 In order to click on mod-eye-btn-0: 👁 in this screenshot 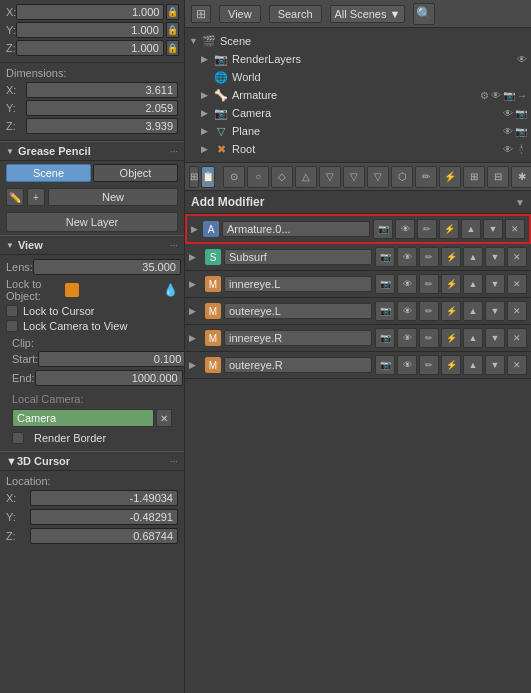, I will do `click(405, 229)`.